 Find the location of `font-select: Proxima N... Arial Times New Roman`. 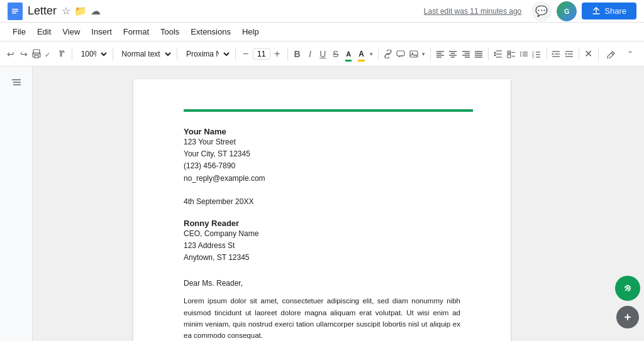

font-select: Proxima N... Arial Times New Roman is located at coordinates (206, 54).